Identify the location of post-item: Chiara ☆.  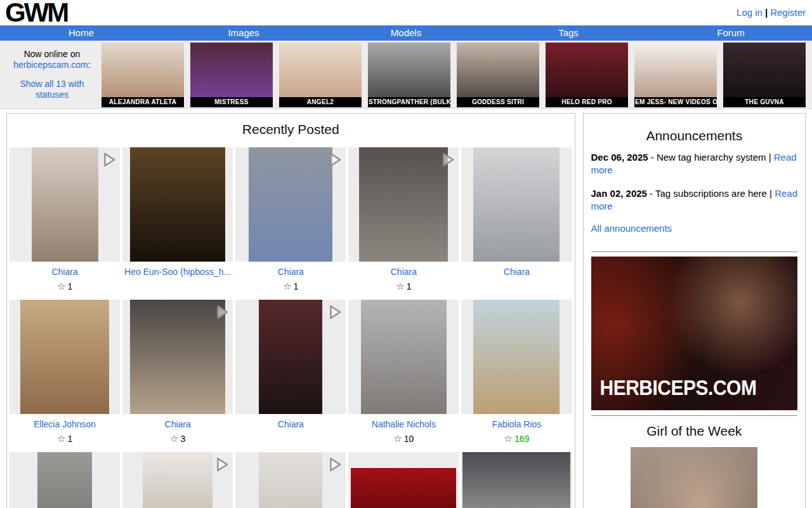
(291, 372).